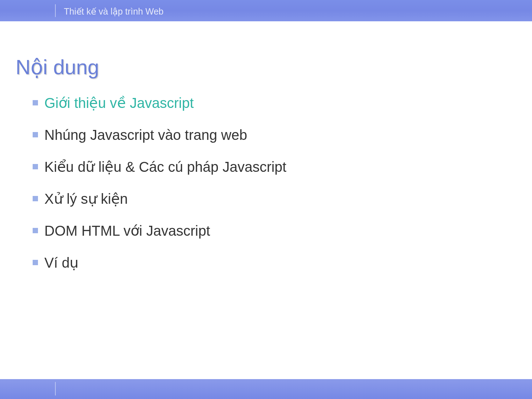 The image size is (532, 399). I want to click on bullet-item: Giới thiệu về Javascript, so click(275, 103).